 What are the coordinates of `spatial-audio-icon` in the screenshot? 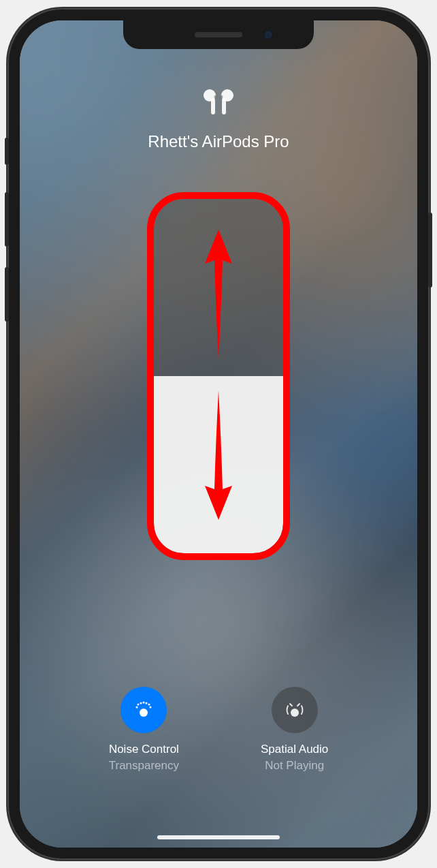 It's located at (295, 710).